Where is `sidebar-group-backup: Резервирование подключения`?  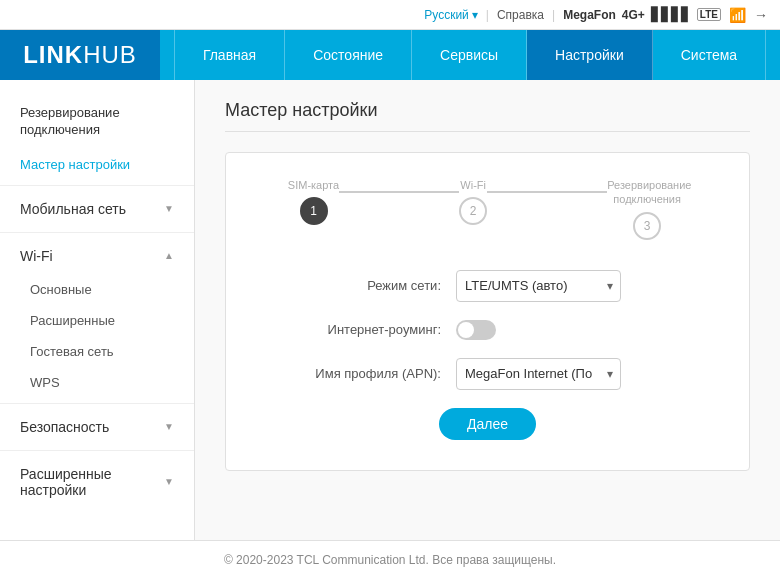
sidebar-group-backup: Резервирование подключения is located at coordinates (97, 122).